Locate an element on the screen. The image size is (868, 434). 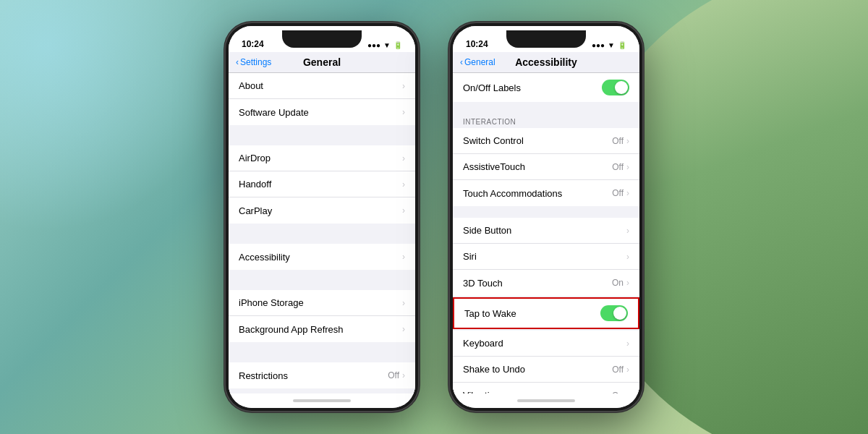
status-icons-1: ●●● ▼ 🔋 is located at coordinates (385, 45).